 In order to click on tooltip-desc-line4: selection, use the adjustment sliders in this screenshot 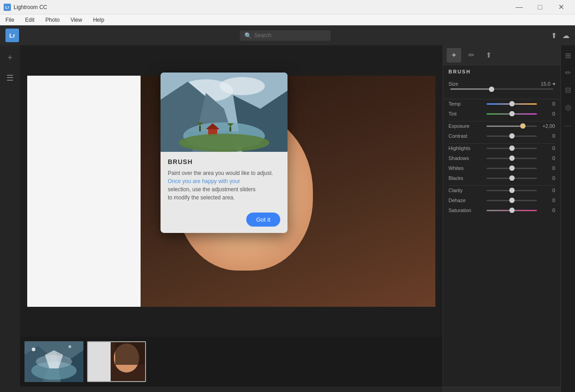, I will do `click(211, 189)`.